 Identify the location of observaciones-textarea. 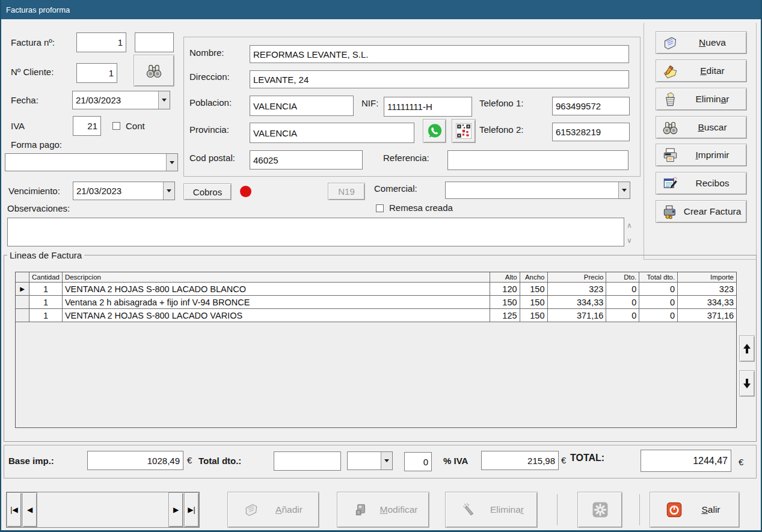
(316, 232).